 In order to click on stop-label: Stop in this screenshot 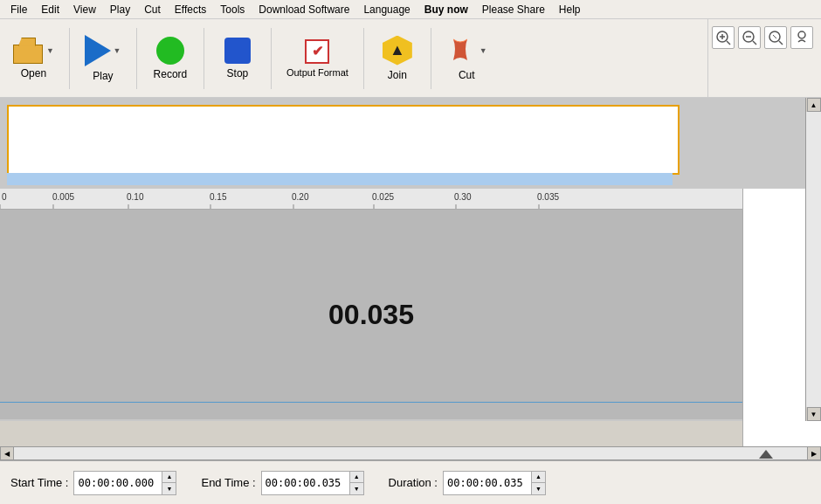, I will do `click(238, 73)`.